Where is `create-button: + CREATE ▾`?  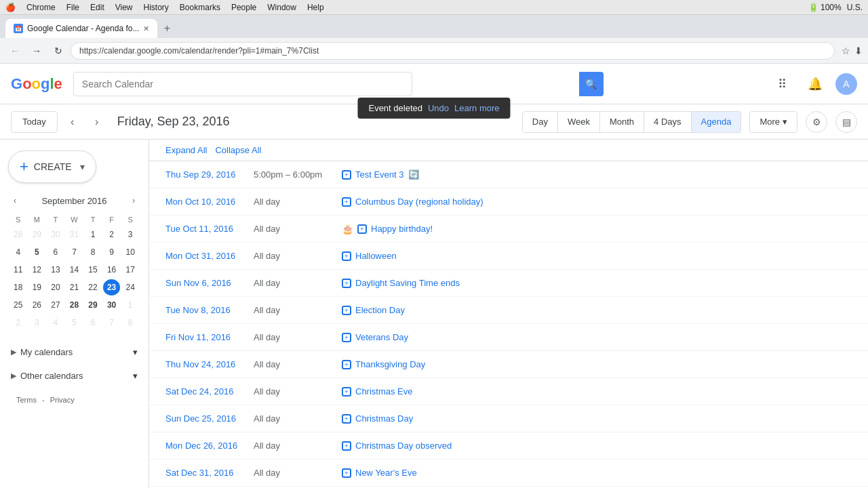
create-button: + CREATE ▾ is located at coordinates (52, 167).